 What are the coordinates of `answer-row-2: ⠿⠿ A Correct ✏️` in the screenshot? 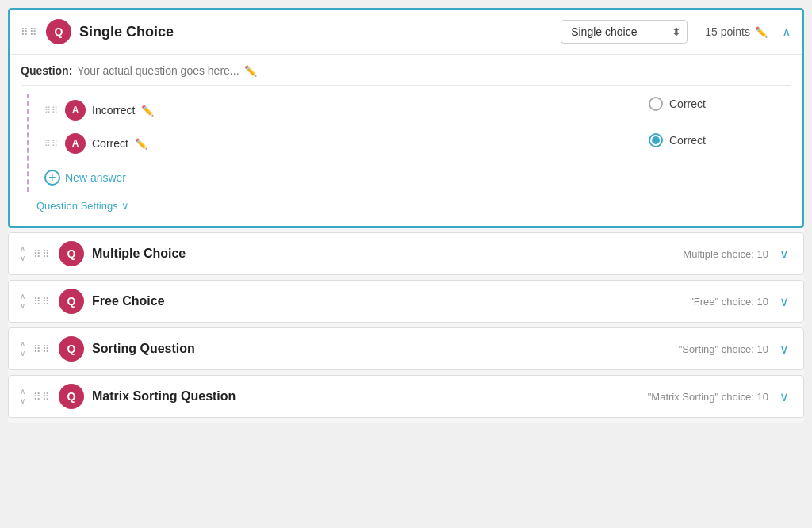 It's located at (347, 143).